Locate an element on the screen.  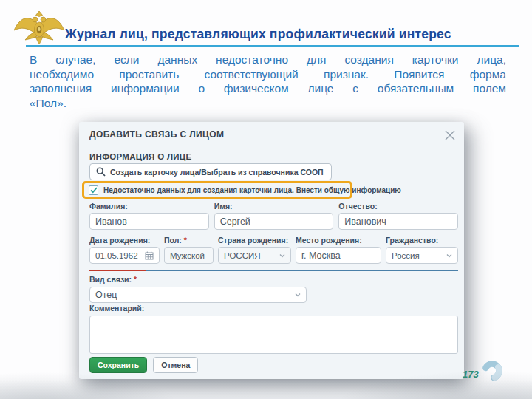
surname-label: Фамилия: is located at coordinates (149, 206).